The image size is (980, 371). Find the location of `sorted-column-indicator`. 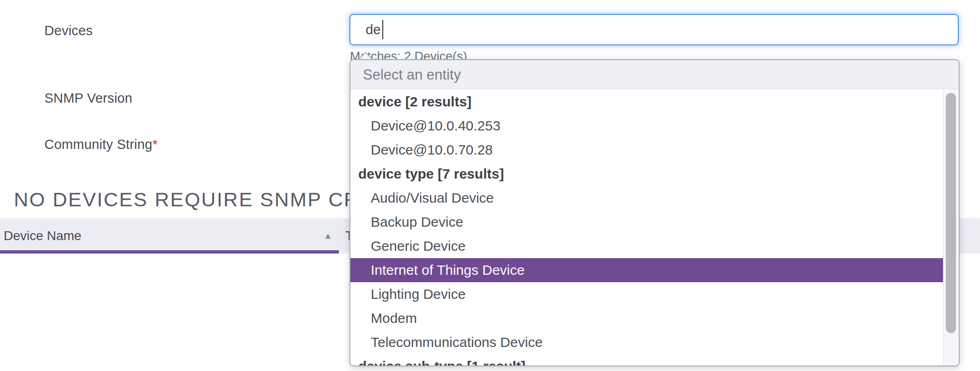

sorted-column-indicator is located at coordinates (169, 252).